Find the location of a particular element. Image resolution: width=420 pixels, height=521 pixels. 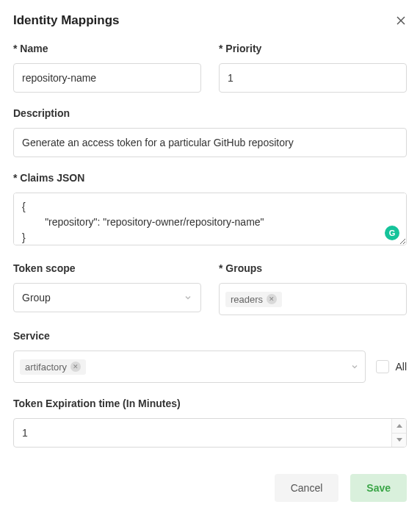

scope-field-group: Token scope Group is located at coordinates (107, 289).